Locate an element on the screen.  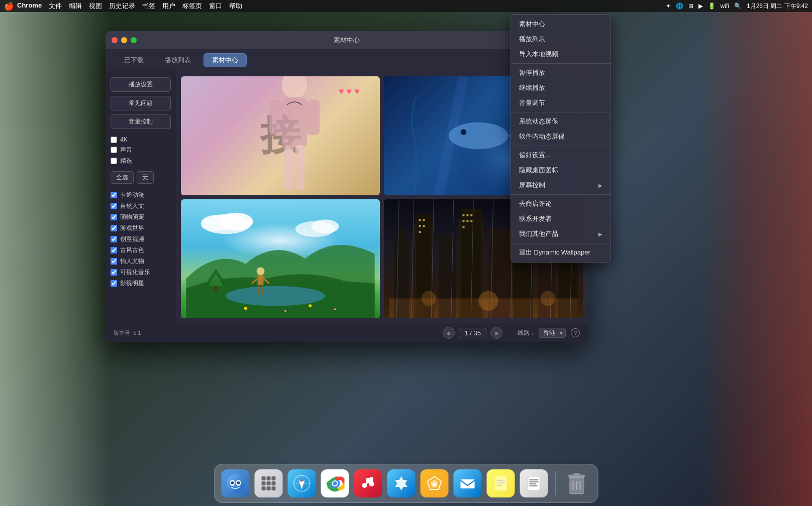
menu-item-resume: 继续播放 is located at coordinates (561, 88).